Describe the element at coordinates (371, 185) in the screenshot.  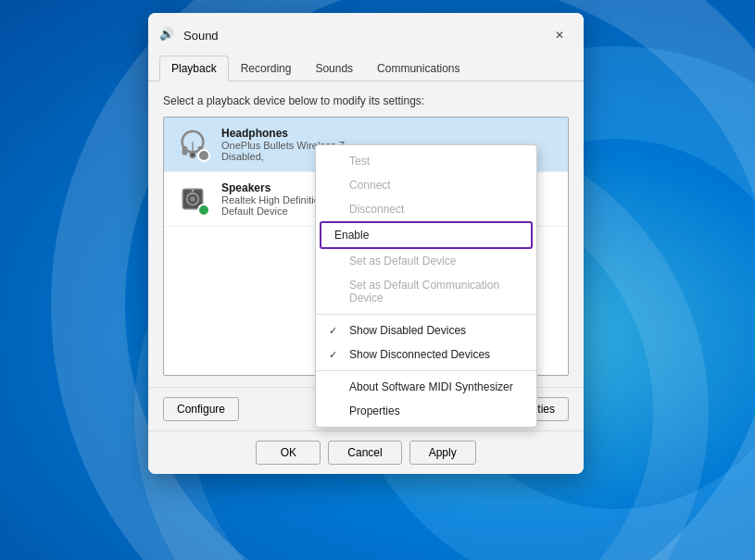
I see `ctx-connect-label: Connect` at that location.